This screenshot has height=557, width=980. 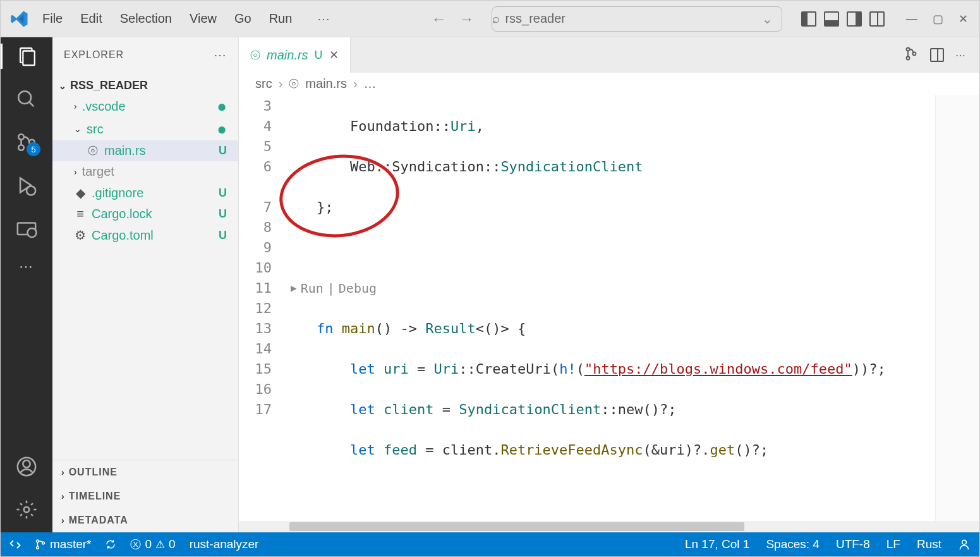 I want to click on cursor-position: Ln 17, Col 1, so click(x=717, y=544).